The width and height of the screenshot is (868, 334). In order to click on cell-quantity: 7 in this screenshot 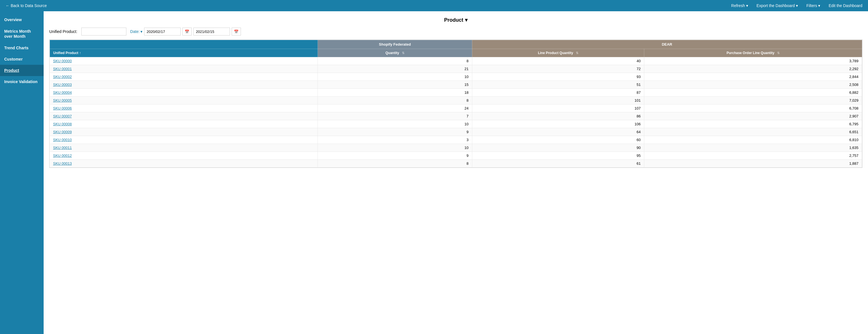, I will do `click(395, 116)`.